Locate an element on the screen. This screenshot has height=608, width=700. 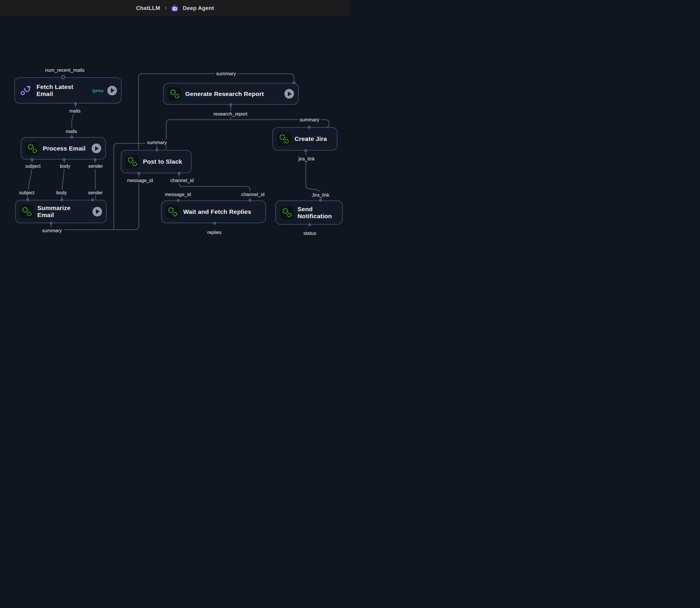
port-process-output-body is located at coordinates (64, 159).